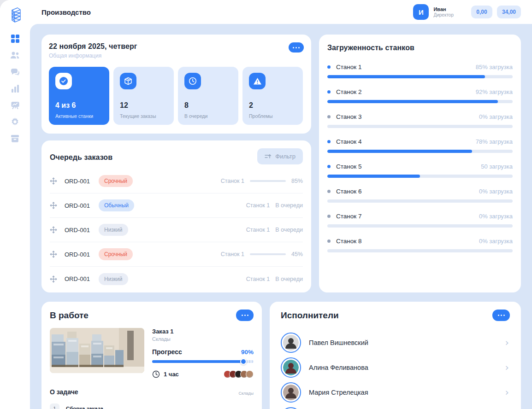 This screenshot has height=409, width=532. I want to click on machine-row: Станок 185% загрузка, so click(420, 71).